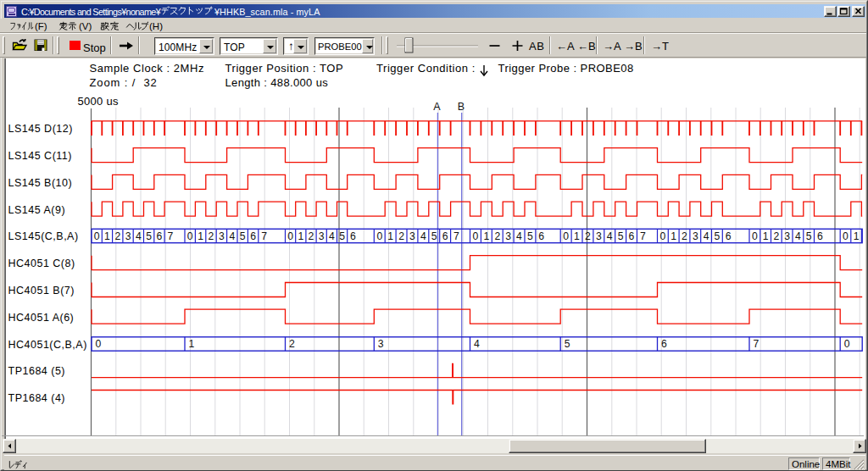 This screenshot has width=868, height=471. What do you see at coordinates (461, 107) in the screenshot?
I see `svg-text: B` at bounding box center [461, 107].